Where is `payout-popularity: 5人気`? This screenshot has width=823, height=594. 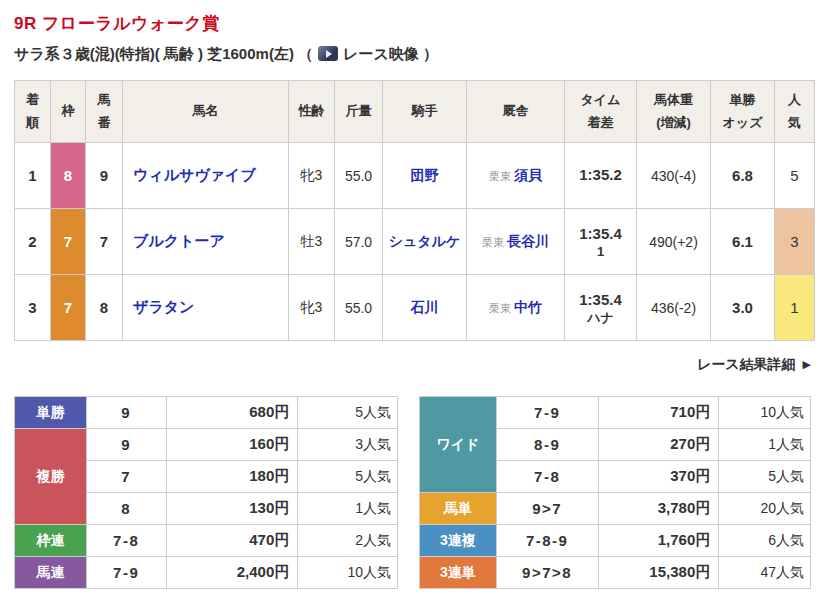 payout-popularity: 5人気 is located at coordinates (765, 477).